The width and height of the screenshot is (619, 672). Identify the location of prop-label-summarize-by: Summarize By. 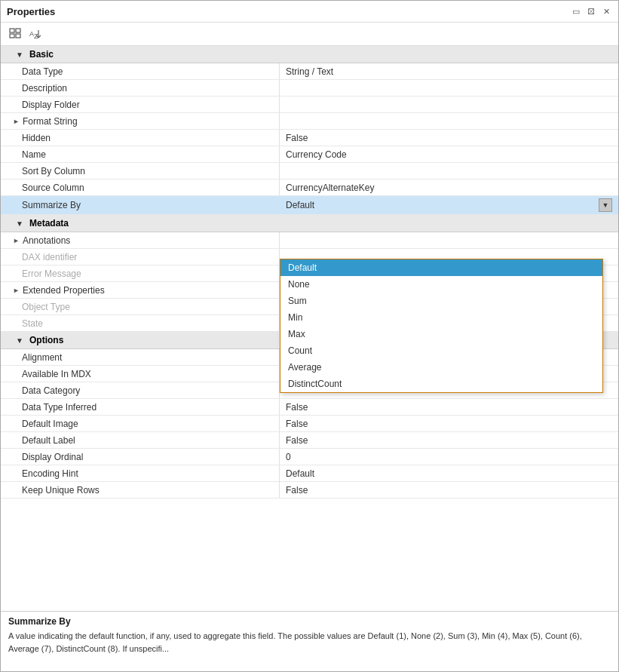
(140, 205).